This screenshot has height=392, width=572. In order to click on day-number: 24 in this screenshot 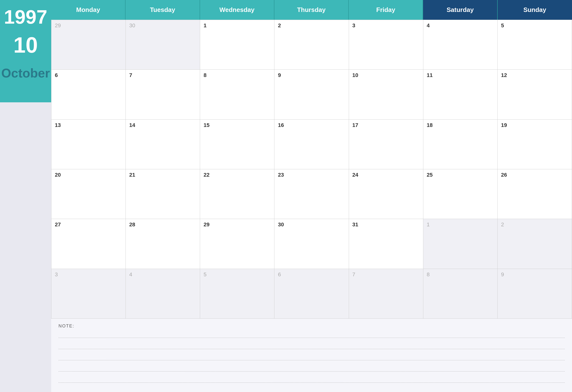, I will do `click(386, 175)`.